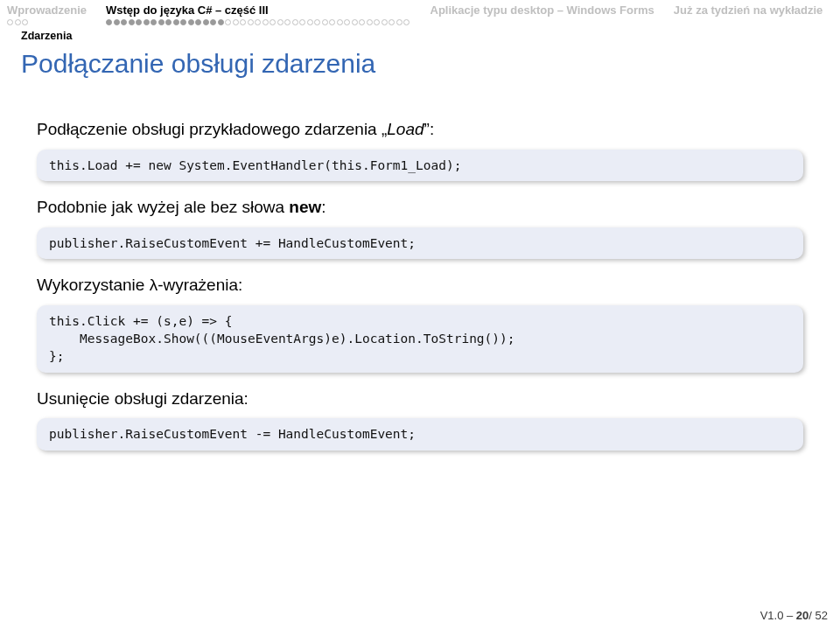 The height and width of the screenshot is (629, 840). Describe the element at coordinates (802, 616) in the screenshot. I see `footer-current-page: 20` at that location.